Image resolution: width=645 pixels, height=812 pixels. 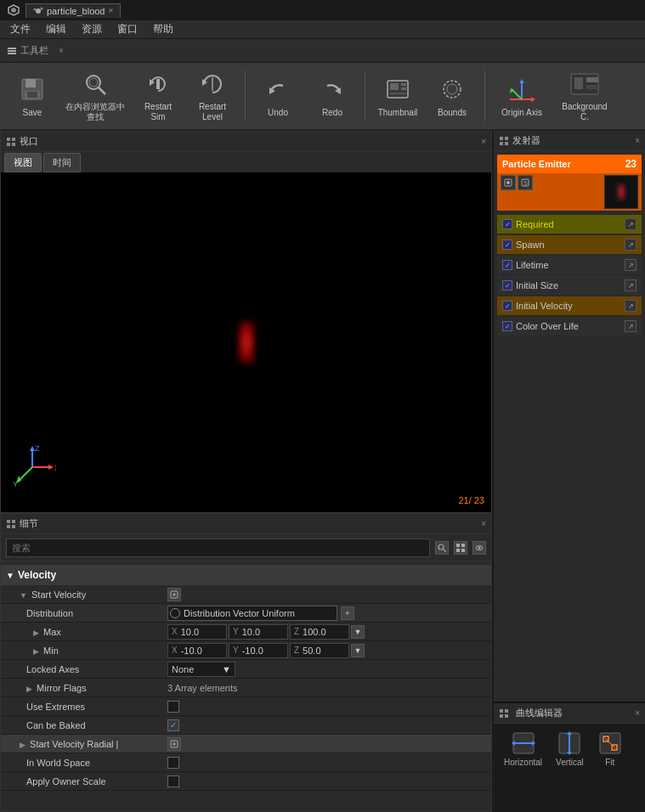 What do you see at coordinates (484, 141) in the screenshot?
I see `viewport-close: ×` at bounding box center [484, 141].